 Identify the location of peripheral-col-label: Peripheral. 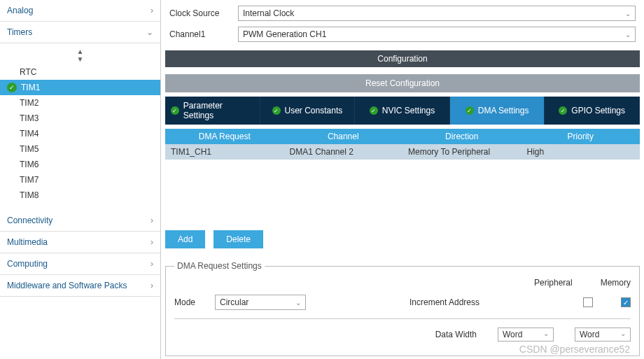
(553, 283).